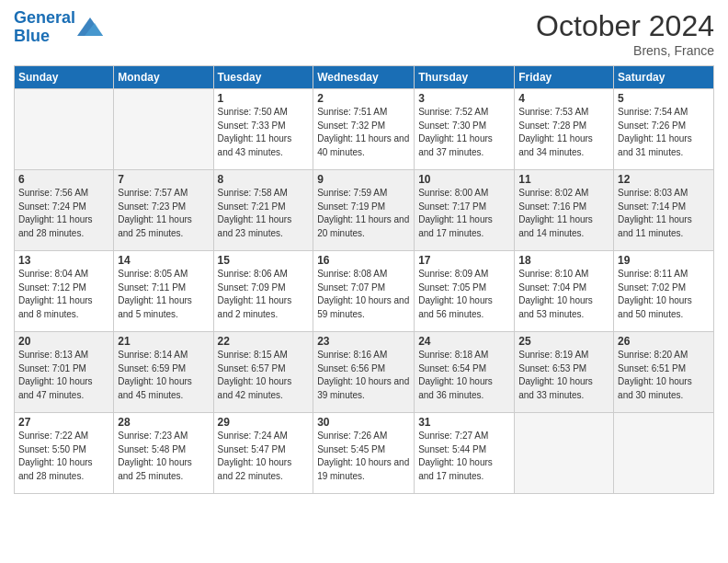  Describe the element at coordinates (564, 213) in the screenshot. I see `day-info: Sunrise: 8:02 AMSunset: 7:16 PMDaylight:…` at that location.